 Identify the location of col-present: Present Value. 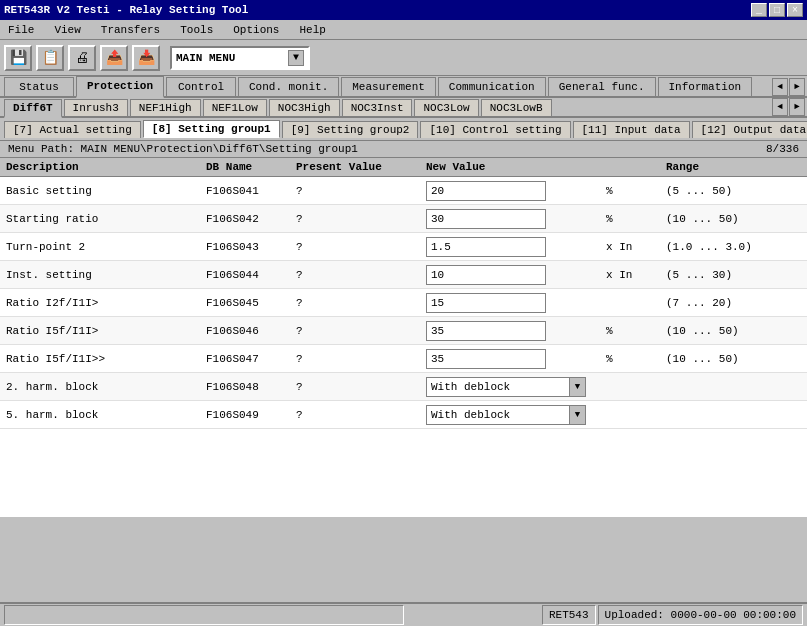
(361, 167).